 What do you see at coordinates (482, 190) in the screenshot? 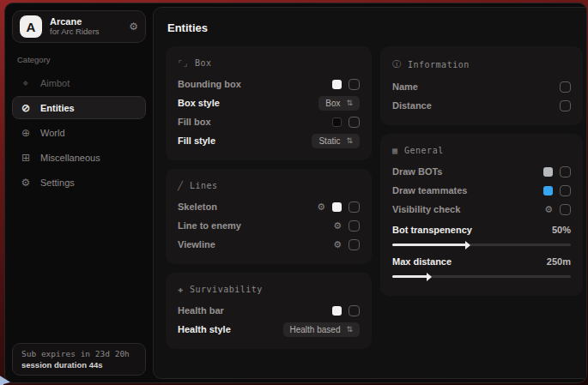
I see `row-draw-teammates: Draw teammates` at bounding box center [482, 190].